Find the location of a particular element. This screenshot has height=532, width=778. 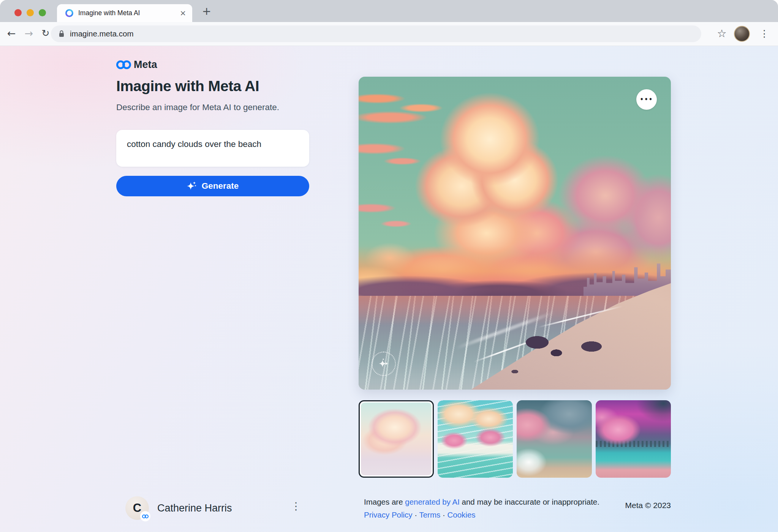

browser-toolbar: ← → ↻ imagine.meta.com ☆ ⋮ is located at coordinates (389, 34).